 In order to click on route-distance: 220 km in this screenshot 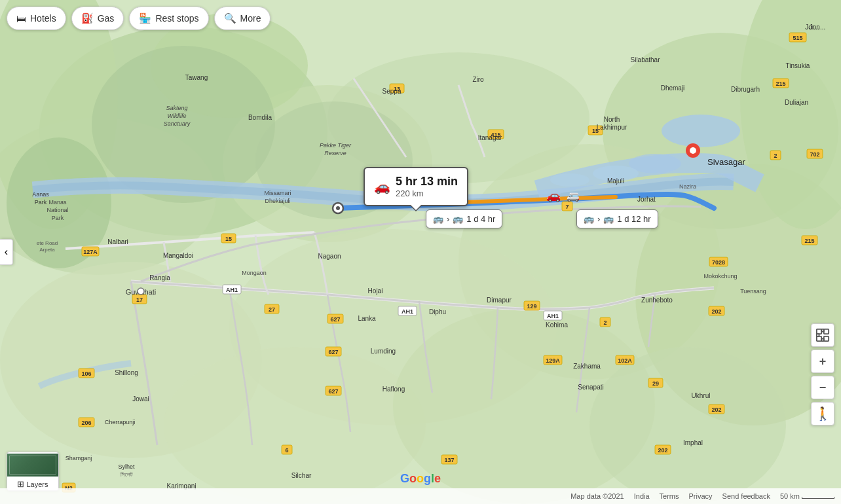, I will do `click(427, 194)`.